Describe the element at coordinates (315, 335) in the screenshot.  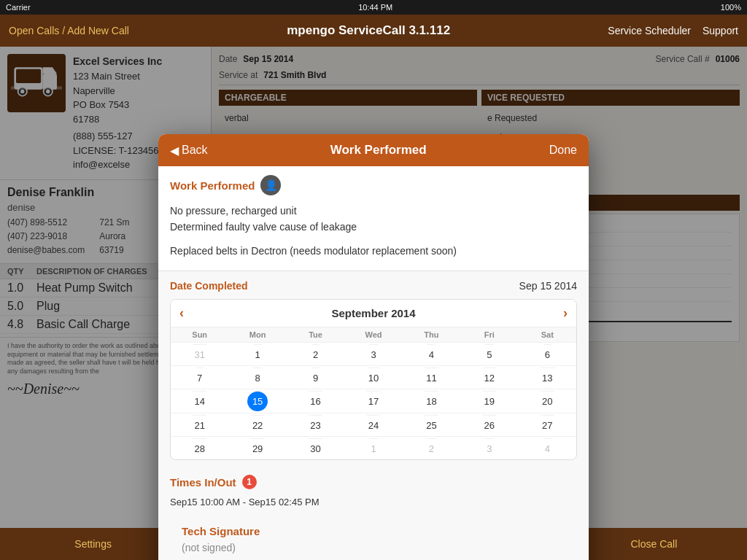
I see `cal-header-tue: Tue` at that location.